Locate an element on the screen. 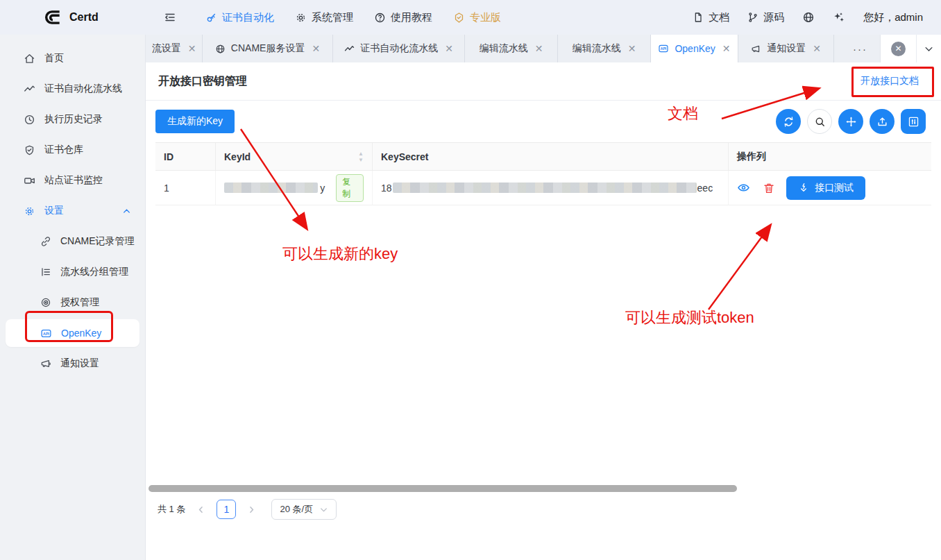 The height and width of the screenshot is (560, 941). chevron-right-icon is located at coordinates (251, 509).